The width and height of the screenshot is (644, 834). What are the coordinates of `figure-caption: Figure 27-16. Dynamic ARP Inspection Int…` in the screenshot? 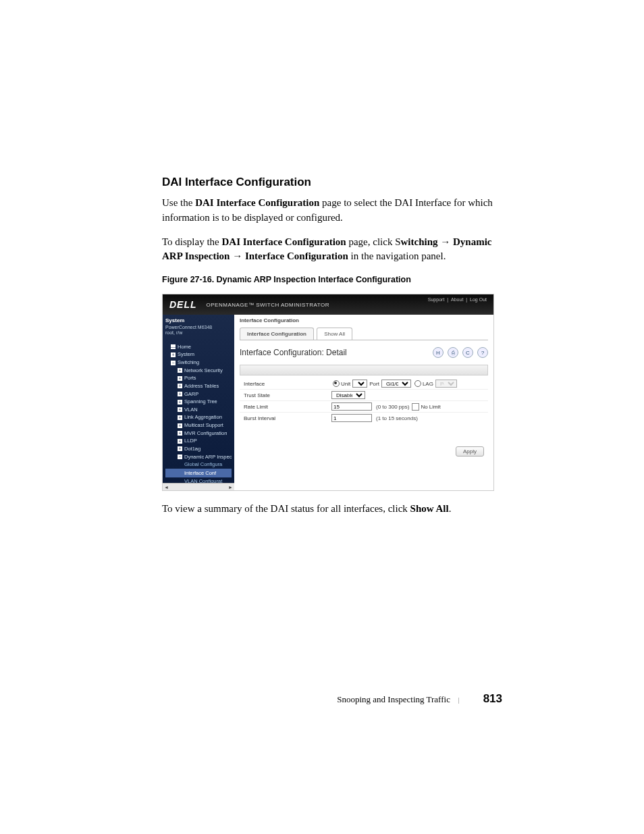 It's located at (336, 280).